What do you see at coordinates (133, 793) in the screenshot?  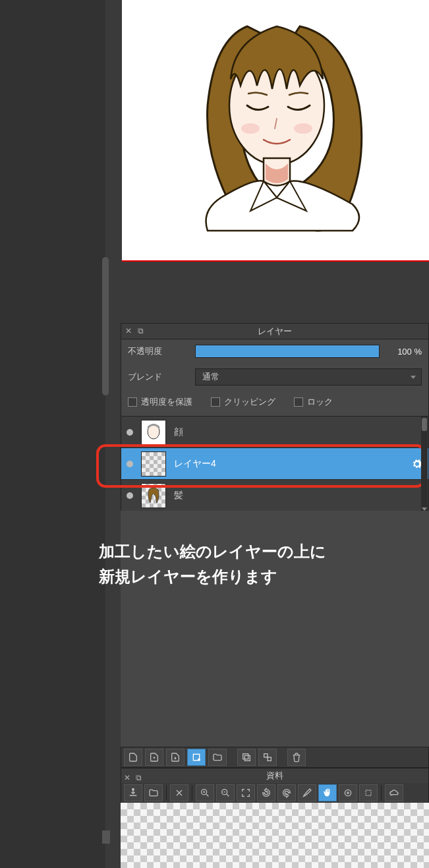 I see `download-button` at bounding box center [133, 793].